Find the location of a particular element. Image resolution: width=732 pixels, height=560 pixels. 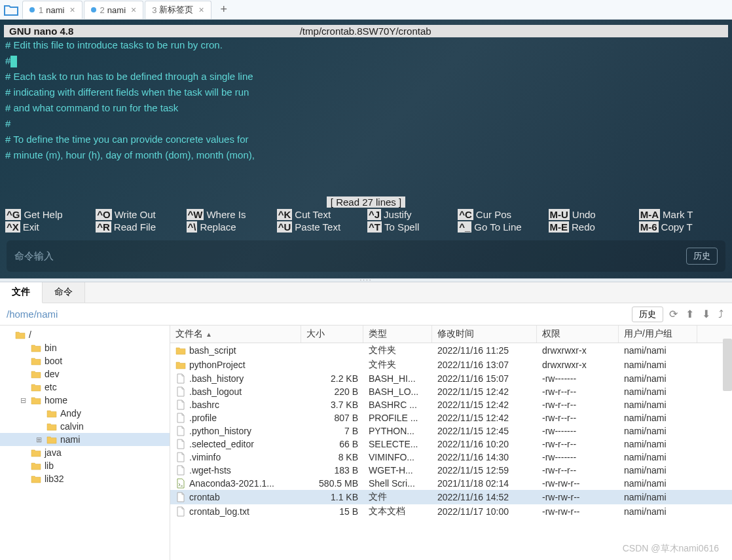

horizontal-splitter is located at coordinates (366, 280).